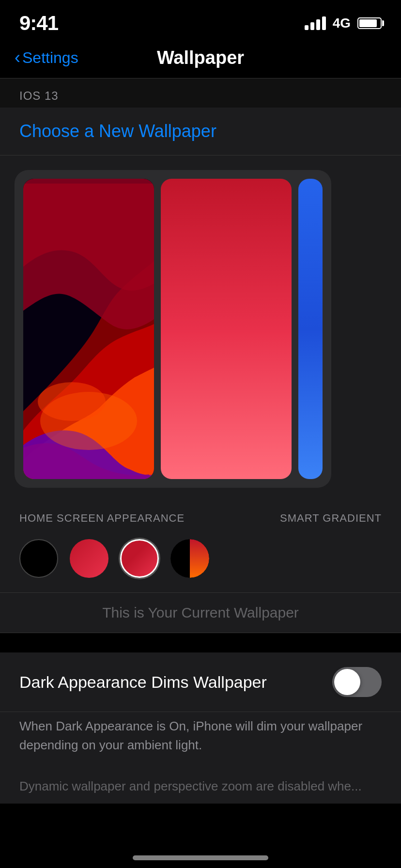  I want to click on home-screen-label: HOME SCREEN APPEARANCE, so click(102, 518).